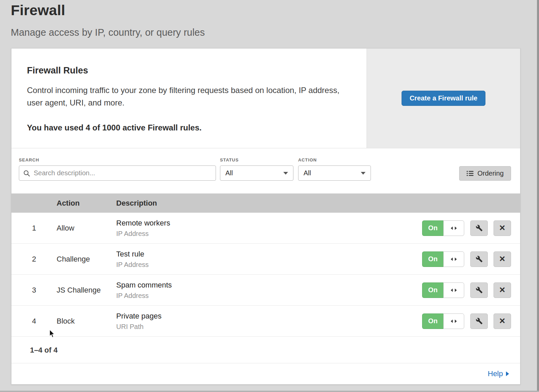 This screenshot has height=392, width=539. What do you see at coordinates (485, 173) in the screenshot?
I see `ordering-button: Ordering` at bounding box center [485, 173].